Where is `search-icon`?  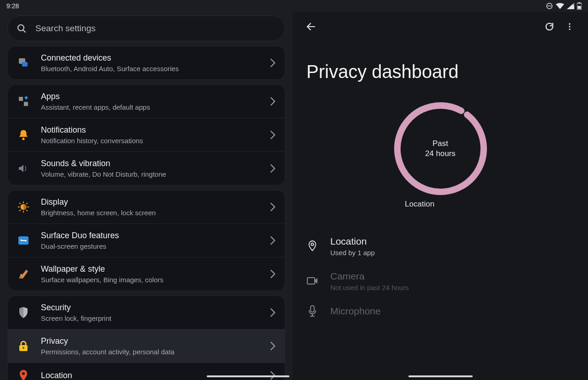
search-icon is located at coordinates (22, 28).